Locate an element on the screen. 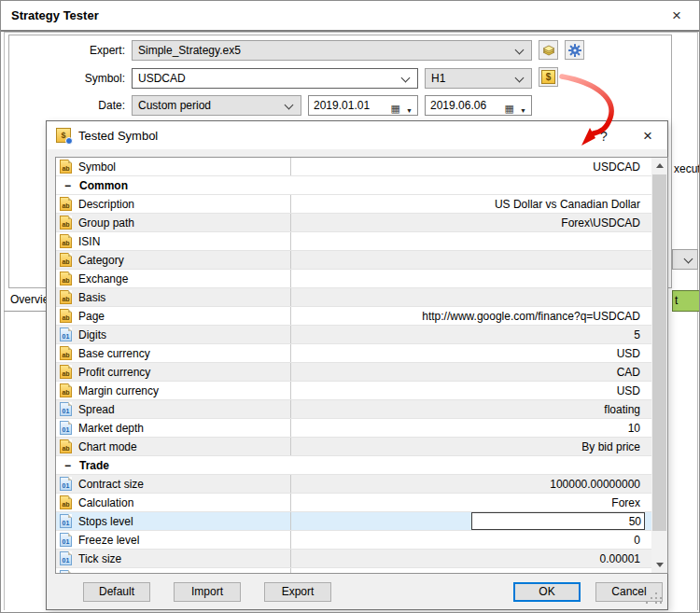 Image resolution: width=700 pixels, height=613 pixels. property-row: abSymbolUSDCAD is located at coordinates (354, 167).